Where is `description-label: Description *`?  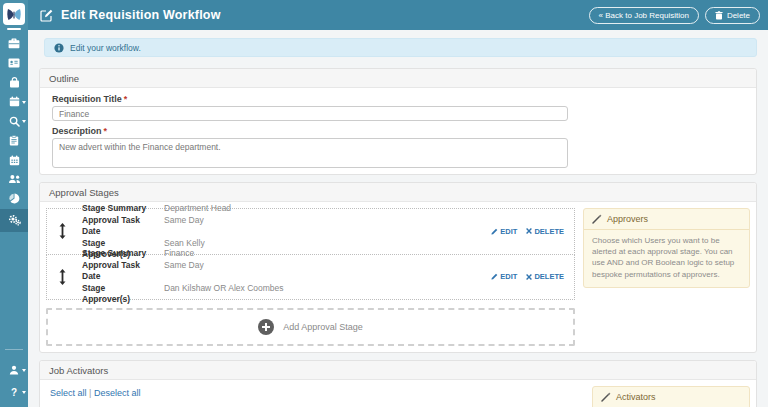
description-label: Description * is located at coordinates (398, 131).